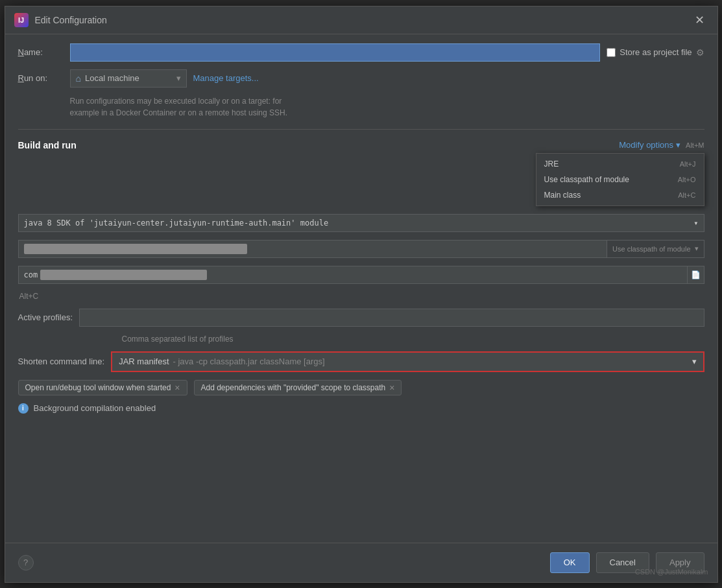 The image size is (722, 588). What do you see at coordinates (226, 78) in the screenshot?
I see `manage-targets-link: Manage targets...` at bounding box center [226, 78].